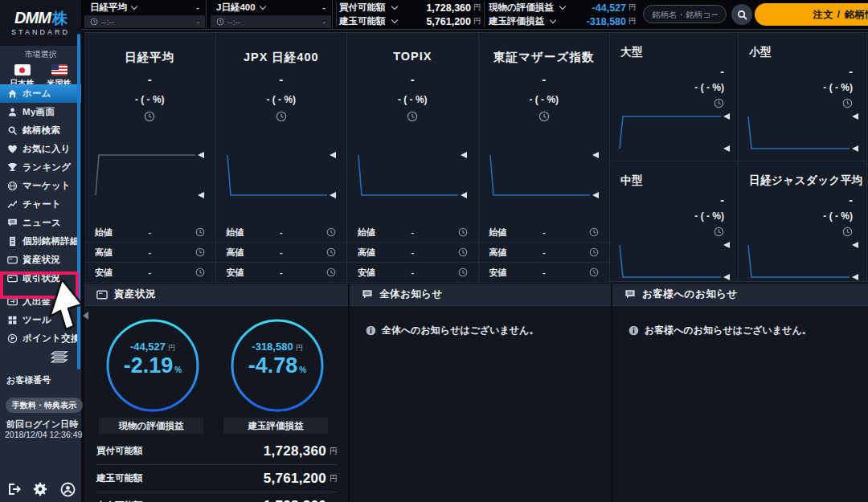  Describe the element at coordinates (40, 167) in the screenshot. I see `sidebar-item-4: ランキング` at that location.